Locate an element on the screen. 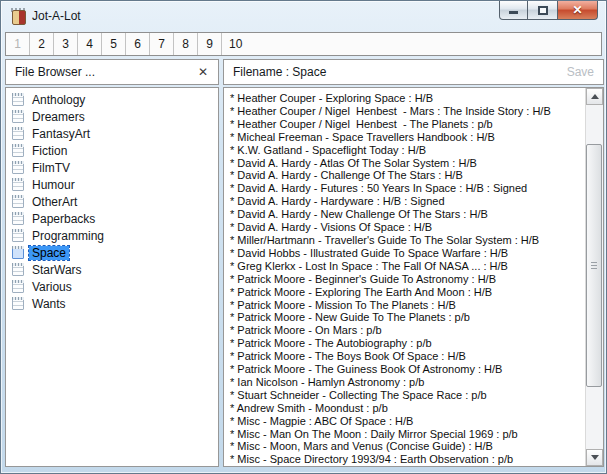 This screenshot has height=474, width=607. page-button-6: 6 is located at coordinates (138, 44).